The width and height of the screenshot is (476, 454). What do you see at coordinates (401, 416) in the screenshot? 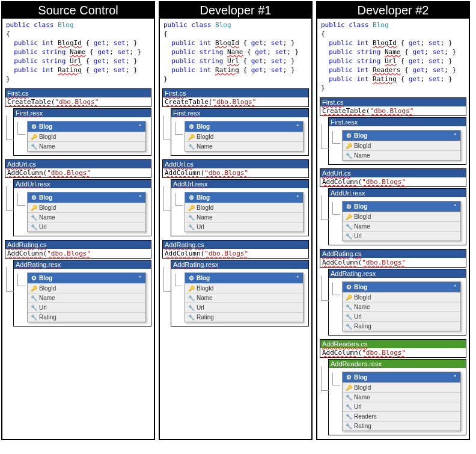
I see `entity-field: 🔧Readers` at bounding box center [401, 416].